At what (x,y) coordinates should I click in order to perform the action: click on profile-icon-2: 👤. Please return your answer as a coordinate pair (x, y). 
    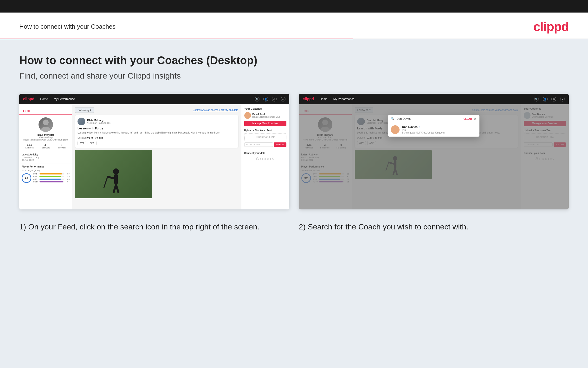
    Looking at the image, I should click on (545, 99).